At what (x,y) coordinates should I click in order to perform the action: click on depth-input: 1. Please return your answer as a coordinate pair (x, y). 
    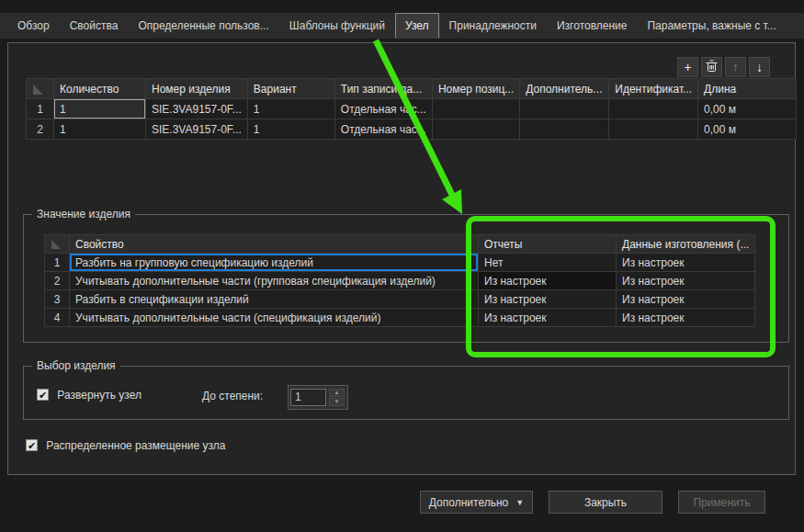
    Looking at the image, I should click on (309, 397).